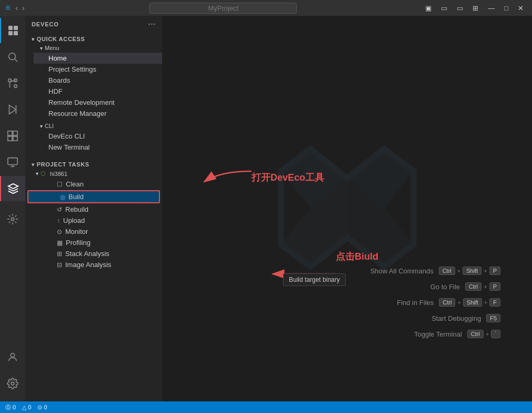 The height and width of the screenshot is (413, 532). What do you see at coordinates (42, 408) in the screenshot?
I see `status-info: ⊙ 0` at bounding box center [42, 408].